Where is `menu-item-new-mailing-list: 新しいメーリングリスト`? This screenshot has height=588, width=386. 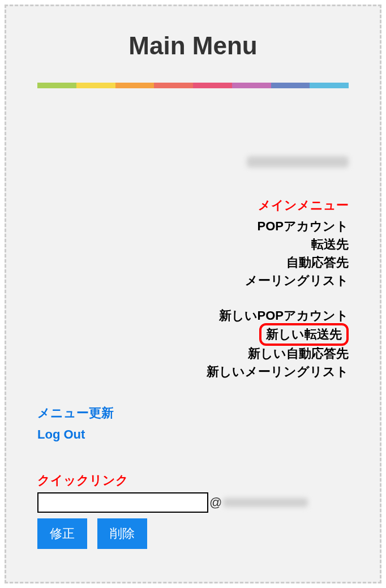 menu-item-new-mailing-list: 新しいメーリングリスト is located at coordinates (277, 372).